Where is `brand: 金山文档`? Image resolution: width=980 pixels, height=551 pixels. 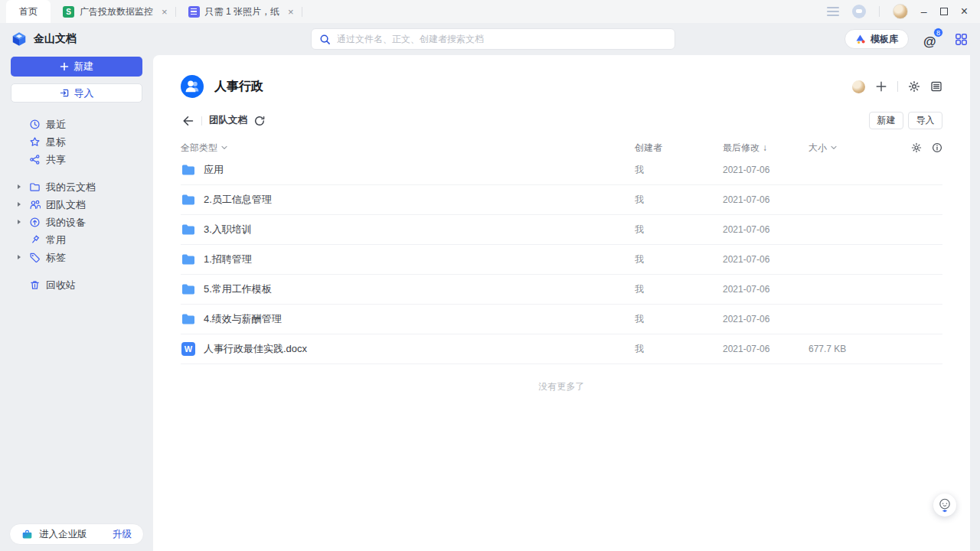
brand: 金山文档 is located at coordinates (44, 39).